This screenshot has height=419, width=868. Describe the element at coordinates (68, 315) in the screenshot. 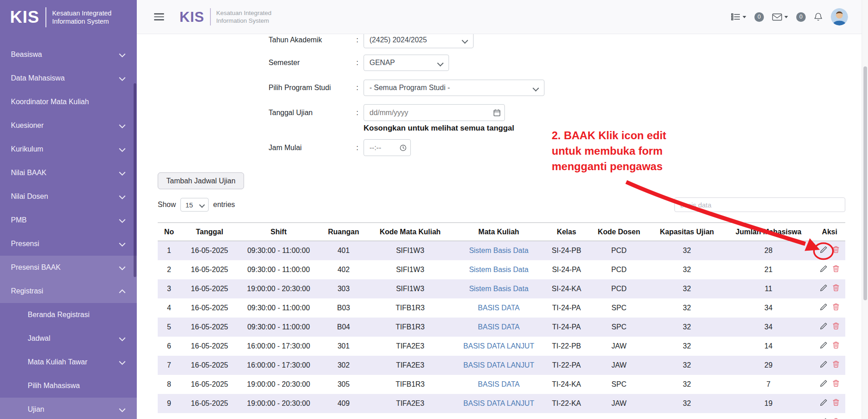

I see `sidebar-subitem: Beranda Registrasi` at that location.